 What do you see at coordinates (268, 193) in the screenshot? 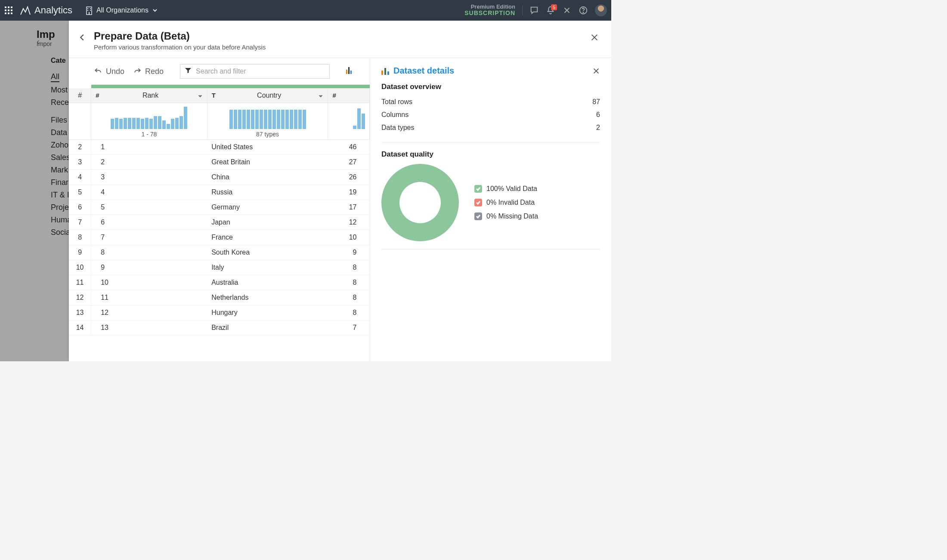
I see `cell-country: Russia` at bounding box center [268, 193].